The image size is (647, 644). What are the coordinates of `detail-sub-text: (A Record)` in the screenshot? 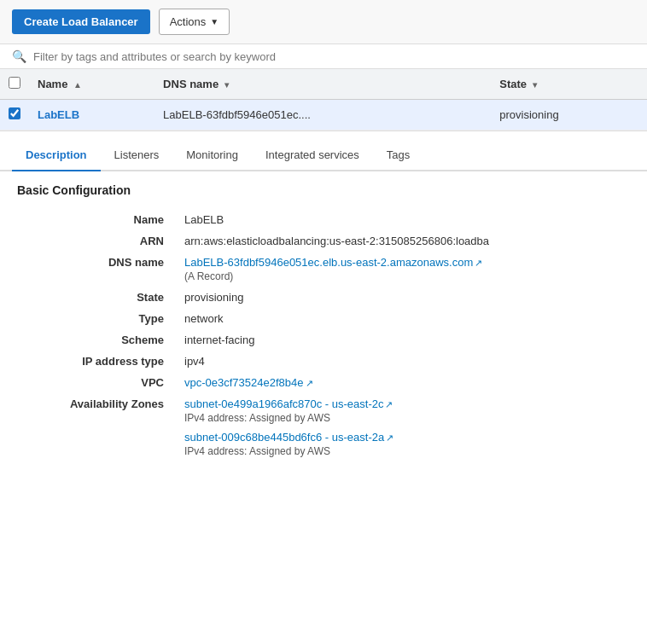 It's located at (404, 276).